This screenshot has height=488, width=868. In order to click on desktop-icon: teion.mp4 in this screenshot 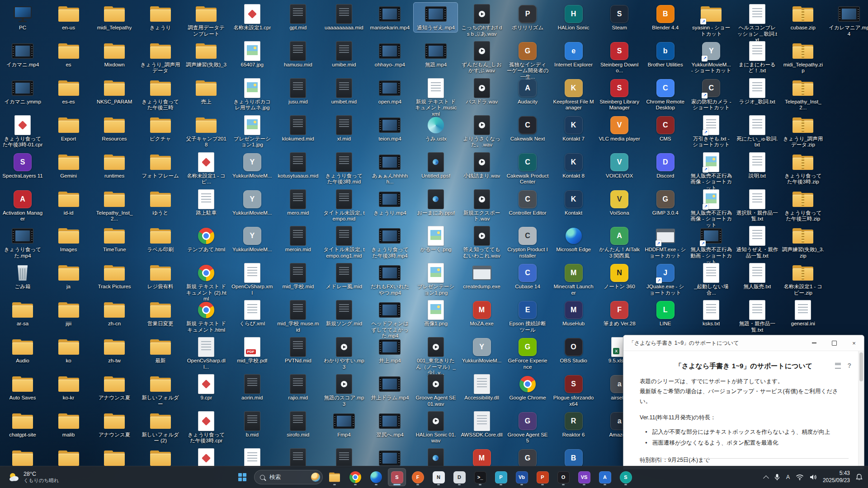, I will do `click(390, 128)`.